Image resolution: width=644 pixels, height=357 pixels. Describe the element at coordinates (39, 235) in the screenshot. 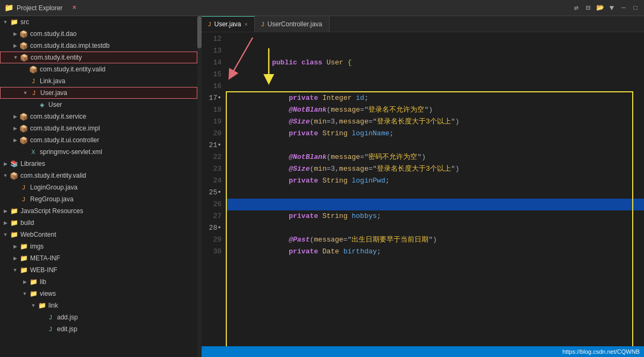

I see `tree-label: WebContent` at that location.